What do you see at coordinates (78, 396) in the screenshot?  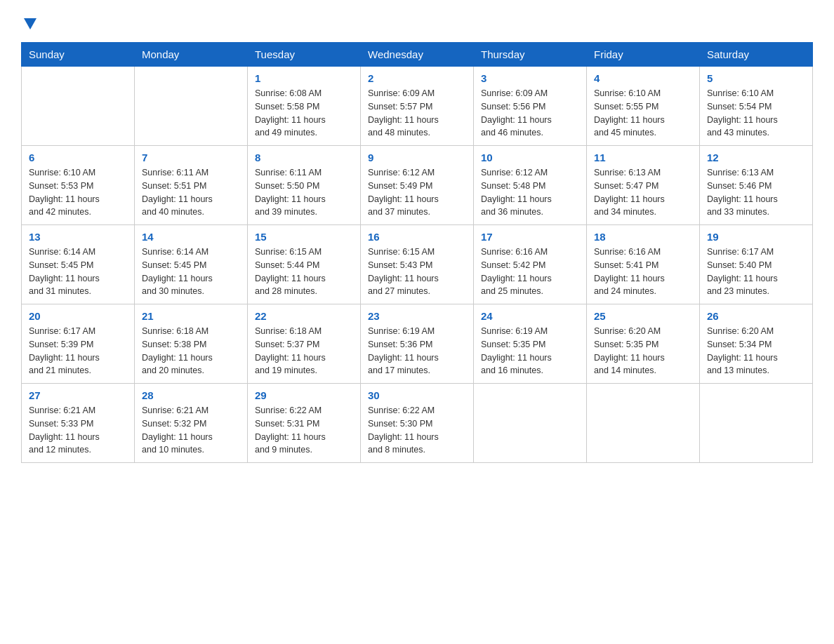 I see `day-number: 27` at bounding box center [78, 396].